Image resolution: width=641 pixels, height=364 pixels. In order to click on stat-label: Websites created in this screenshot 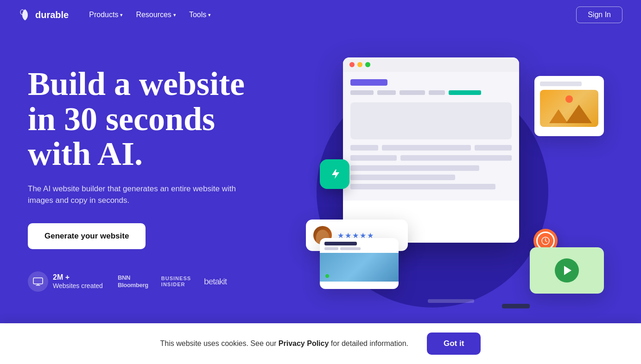, I will do `click(78, 286)`.